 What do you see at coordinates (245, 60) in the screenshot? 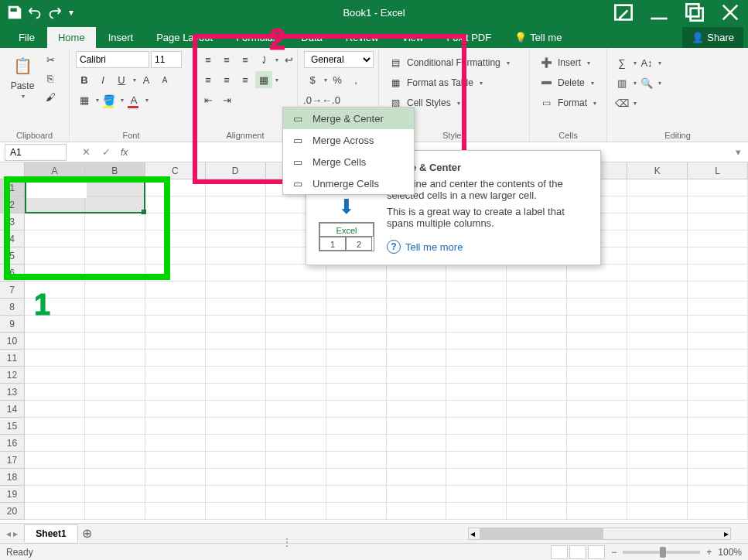
I see `align-bottom-icon: ≡` at bounding box center [245, 60].